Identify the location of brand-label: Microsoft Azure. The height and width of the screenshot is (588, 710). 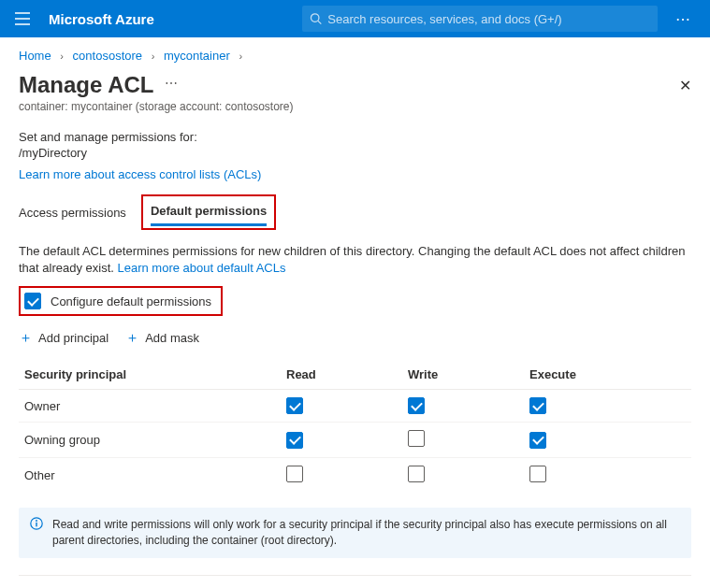
(101, 19).